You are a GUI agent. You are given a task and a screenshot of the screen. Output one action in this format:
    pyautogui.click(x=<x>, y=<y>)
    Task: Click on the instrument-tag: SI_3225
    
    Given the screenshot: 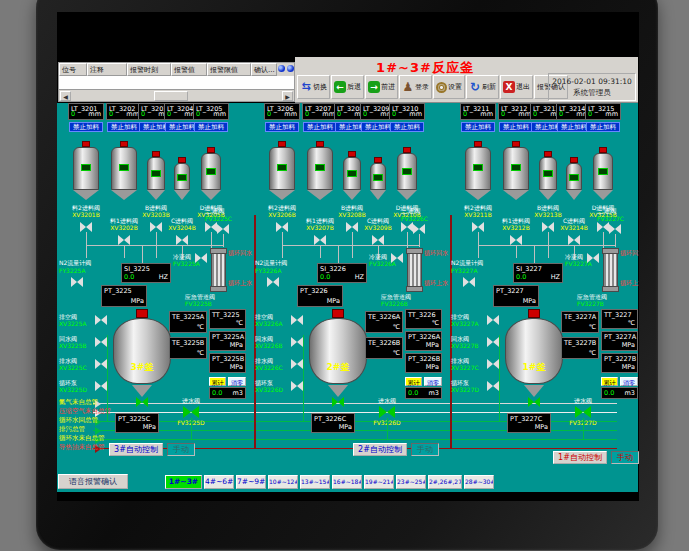 What is the action you would take?
    pyautogui.click(x=137, y=269)
    